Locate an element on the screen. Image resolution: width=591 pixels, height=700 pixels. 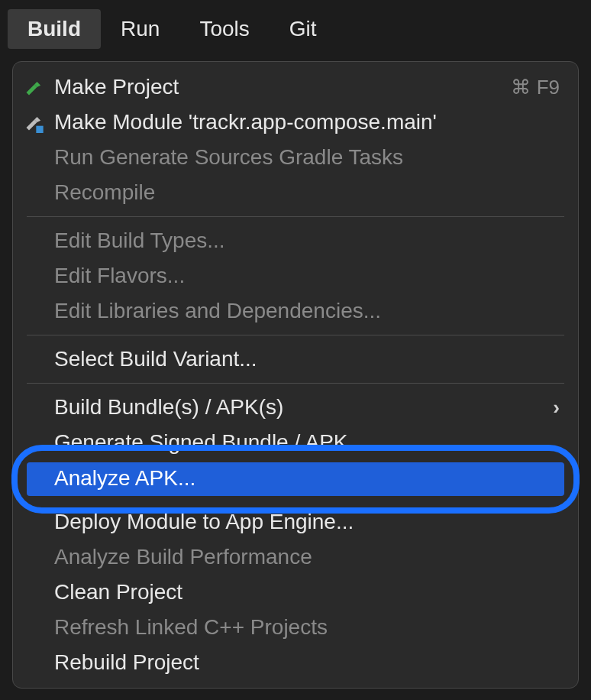
menu-label: Make Project is located at coordinates (283, 87).